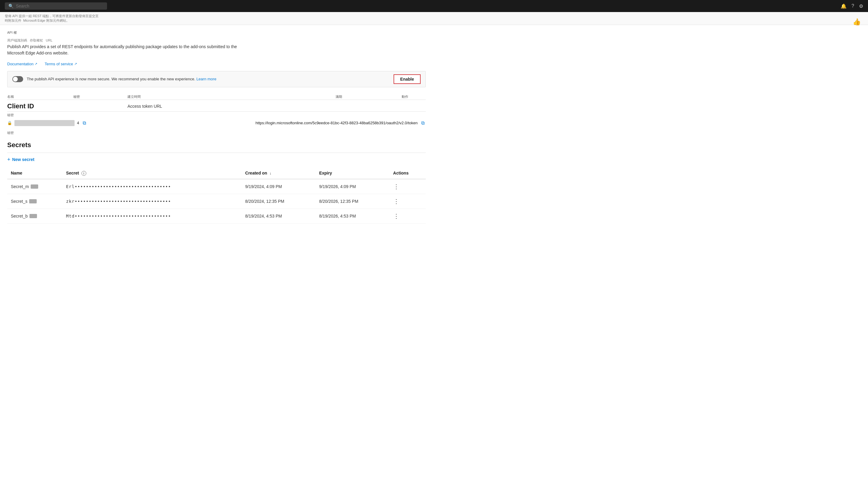 Image resolution: width=868 pixels, height=498 pixels. Describe the element at coordinates (44, 123) in the screenshot. I see `client-id-masked` at that location.